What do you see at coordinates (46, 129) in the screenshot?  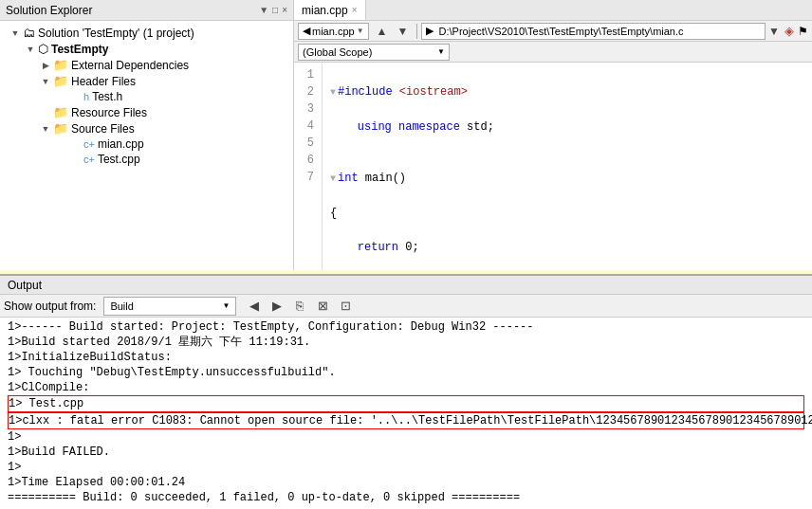 I see `expand-srcfiles: ▼` at bounding box center [46, 129].